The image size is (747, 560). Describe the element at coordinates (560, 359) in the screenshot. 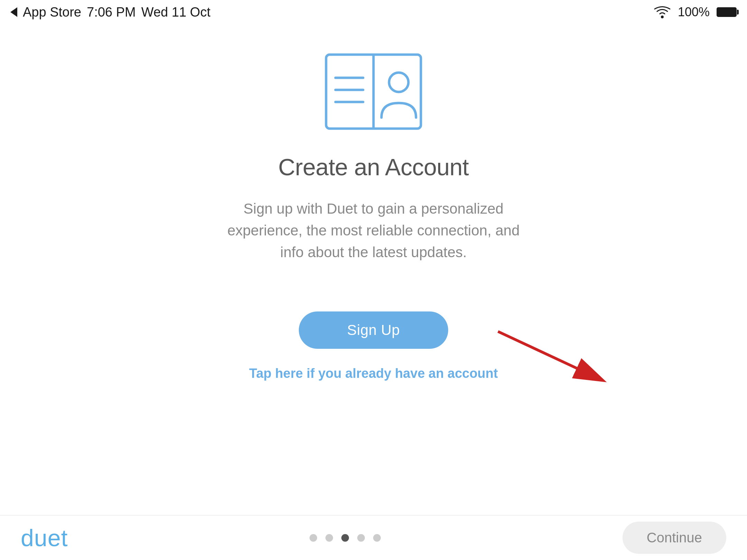

I see `red-arrow-annotation` at that location.